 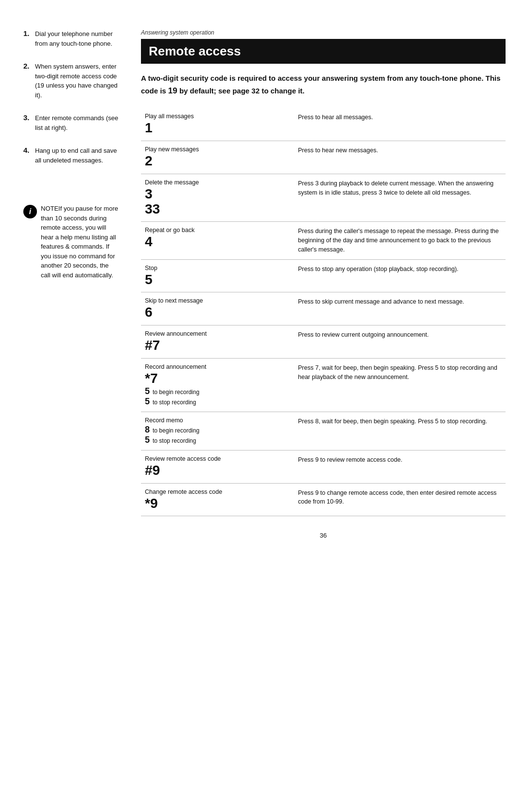 I want to click on cmd-cell-right: Press 3 during playback to delete curren…, so click(x=400, y=198).